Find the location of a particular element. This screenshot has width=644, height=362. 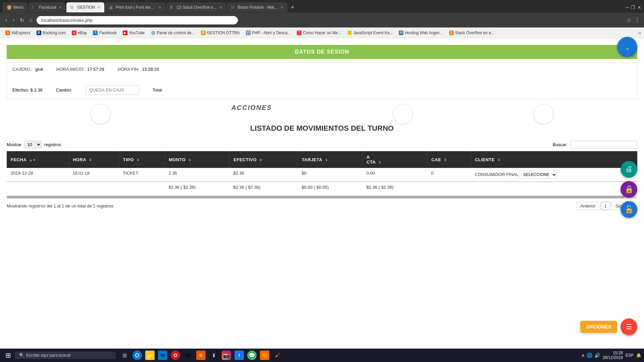

col-hora: HORA ⇕ is located at coordinates (94, 160).